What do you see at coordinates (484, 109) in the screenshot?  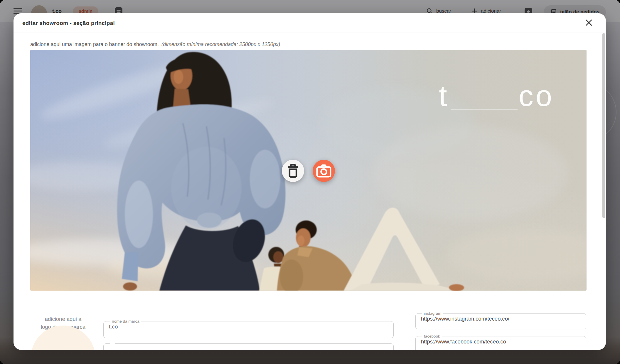 I see `banner-logo-underline` at bounding box center [484, 109].